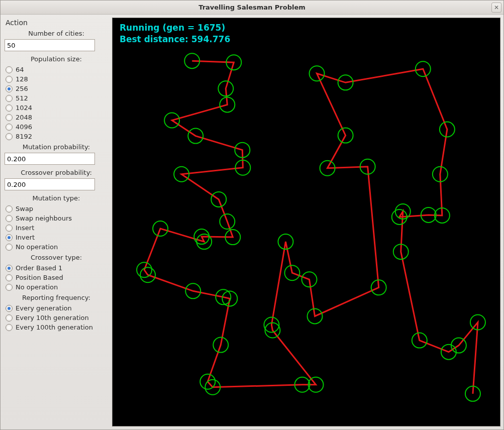  What do you see at coordinates (56, 33) in the screenshot?
I see `num-cities-label: Number of cities:` at bounding box center [56, 33].